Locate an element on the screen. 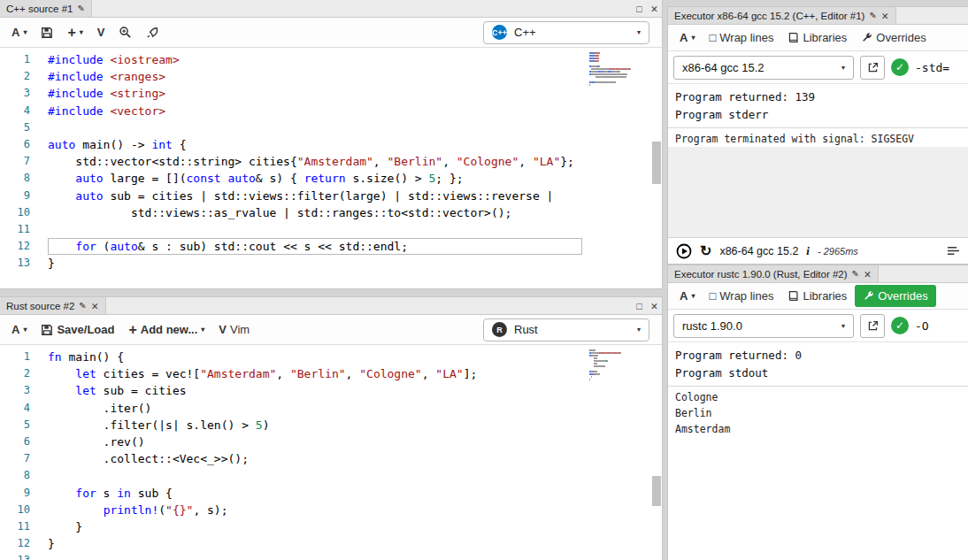  cpp-editor-tab: C++ source #1 ✎ is located at coordinates (46, 9).